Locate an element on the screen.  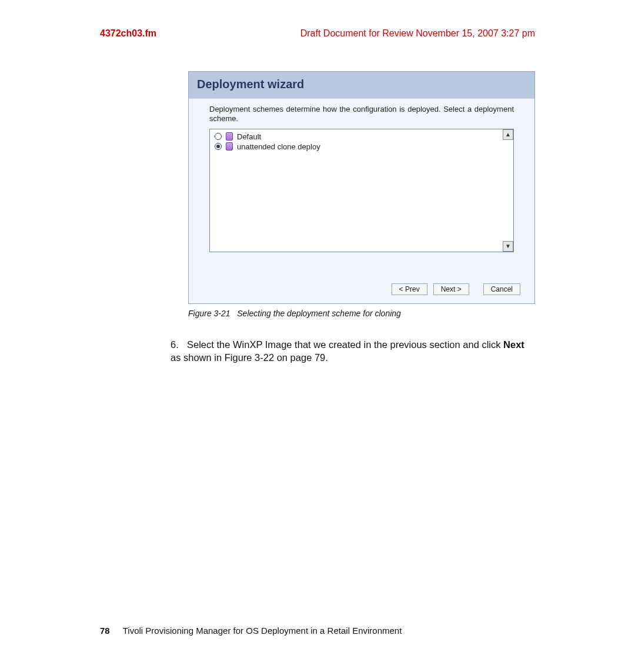
wizard-title: Deployment wizard is located at coordinates (362, 85).